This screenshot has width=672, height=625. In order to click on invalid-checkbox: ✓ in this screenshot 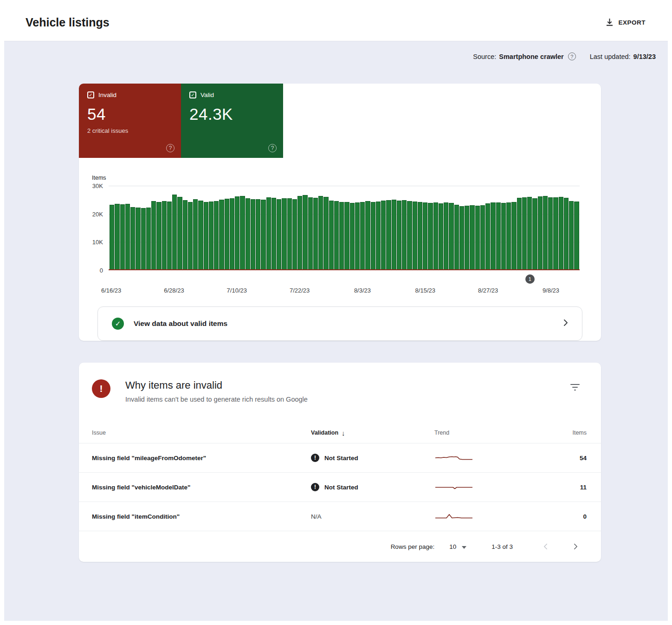, I will do `click(91, 95)`.